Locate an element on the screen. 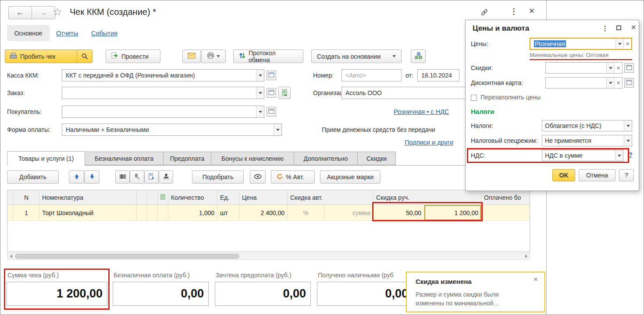 The image size is (644, 315). date-input: 18.10.2024 is located at coordinates (438, 75).